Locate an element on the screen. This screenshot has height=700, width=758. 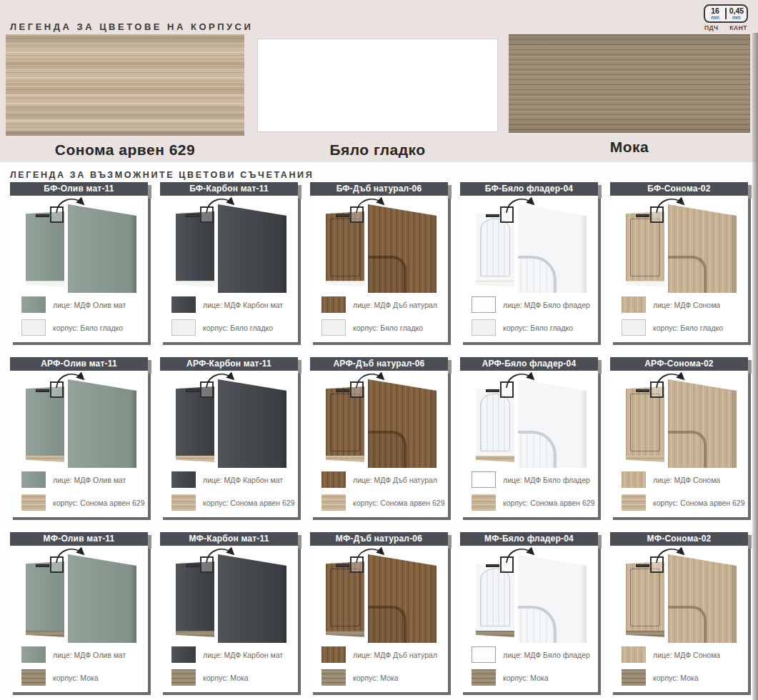
board-thickness-value: 16 is located at coordinates (715, 11).